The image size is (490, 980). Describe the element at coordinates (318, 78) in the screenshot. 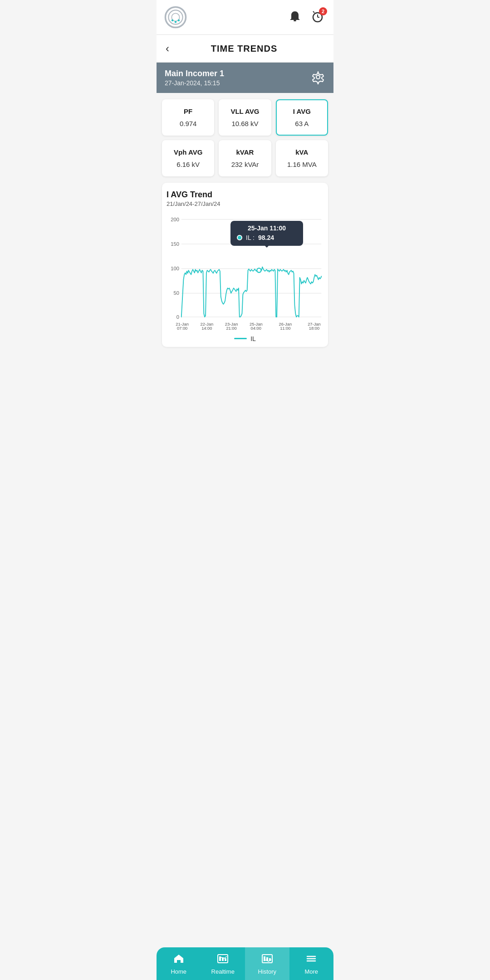

I see `settings-button` at that location.